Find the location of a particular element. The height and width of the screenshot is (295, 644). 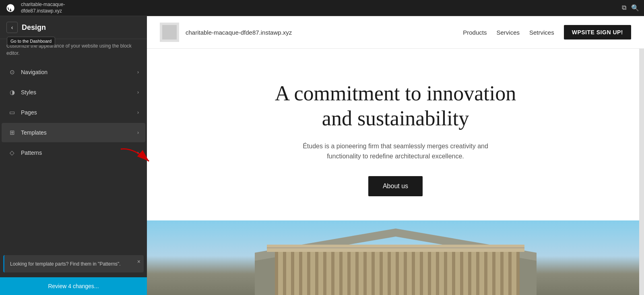

sidebar-item-styles: ◑ Styles › is located at coordinates (73, 92).